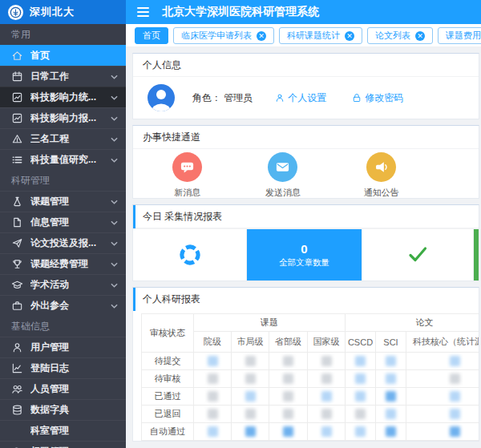  What do you see at coordinates (412, 323) in the screenshot?
I see `column-group-papers: 论文` at bounding box center [412, 323].